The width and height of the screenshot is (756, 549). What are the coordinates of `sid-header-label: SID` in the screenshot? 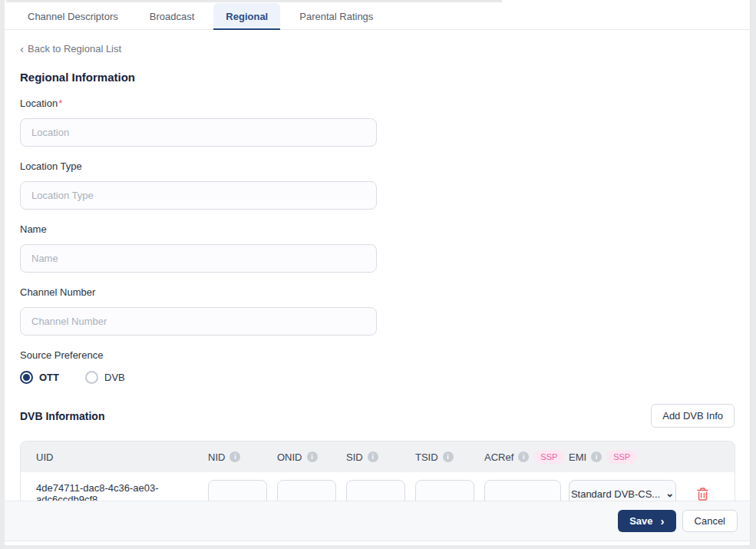 It's located at (355, 458).